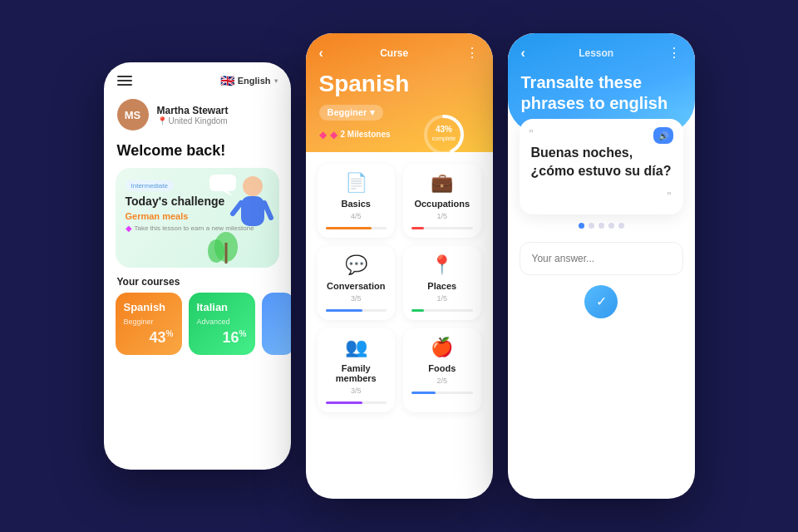 This screenshot has height=532, width=798. Describe the element at coordinates (198, 324) in the screenshot. I see `courses-row: Spanish Begginer 43% Italian Advanced 16…` at that location.